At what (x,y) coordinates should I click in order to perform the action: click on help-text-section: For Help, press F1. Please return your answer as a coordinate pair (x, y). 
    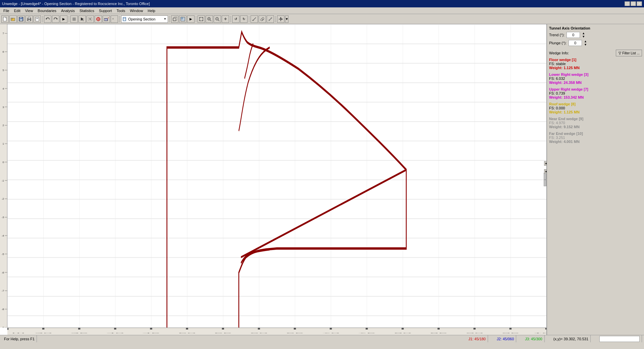
    Looking at the image, I should click on (19, 339).